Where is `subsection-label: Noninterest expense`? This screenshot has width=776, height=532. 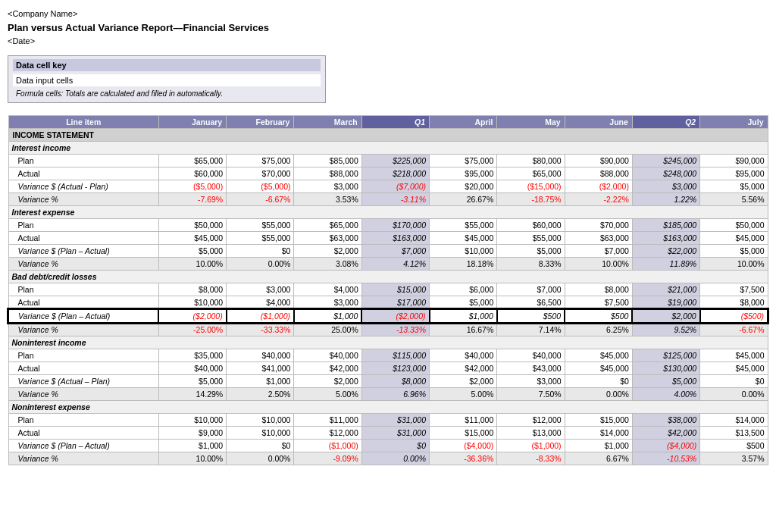
subsection-label: Noninterest expense is located at coordinates (388, 406).